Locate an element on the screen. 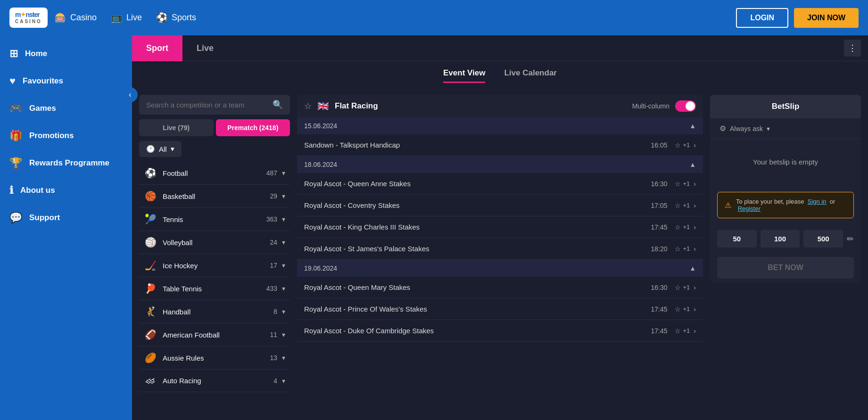 This screenshot has width=868, height=420. sidebar-item-rewards: 🏆 Rewards Programme is located at coordinates (66, 163).